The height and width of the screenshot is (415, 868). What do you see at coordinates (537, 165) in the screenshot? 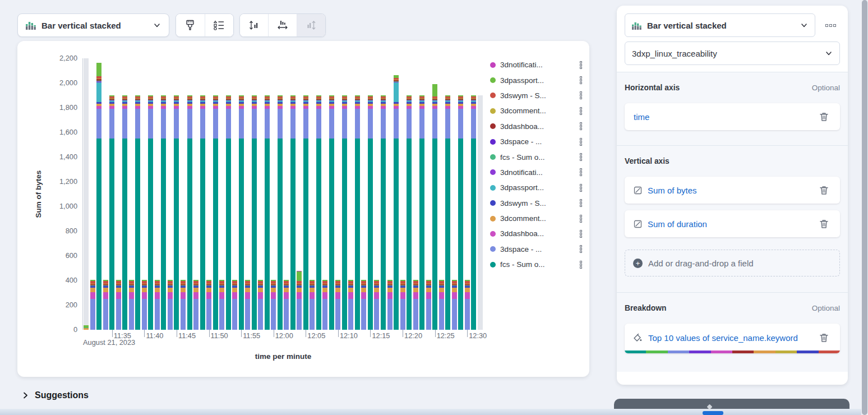
I see `legend: 3dnotificati...3dpassport...3dswym - S..…` at bounding box center [537, 165].